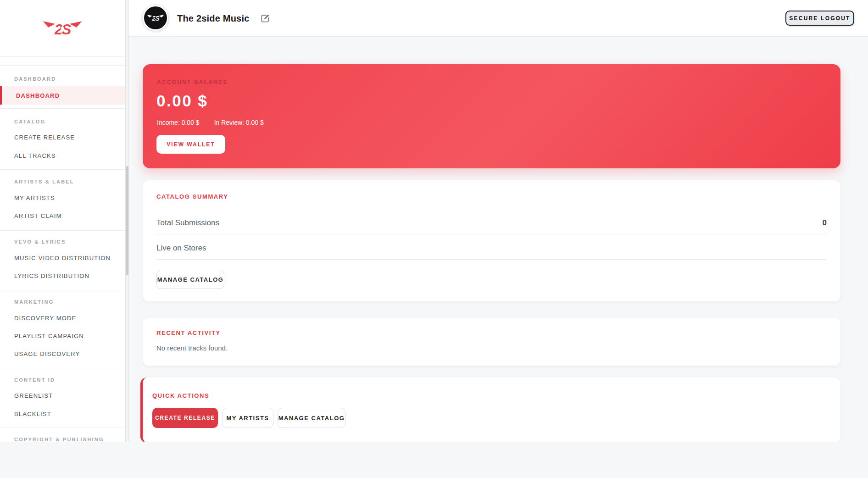  What do you see at coordinates (191, 144) in the screenshot?
I see `view-wallet-button: VIEW WALLET` at bounding box center [191, 144].